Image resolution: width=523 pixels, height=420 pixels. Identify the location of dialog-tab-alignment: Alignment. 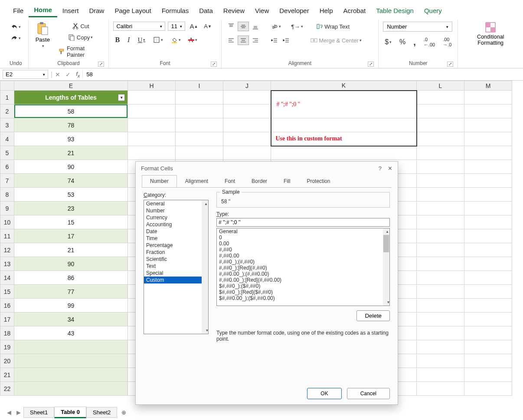
(197, 181).